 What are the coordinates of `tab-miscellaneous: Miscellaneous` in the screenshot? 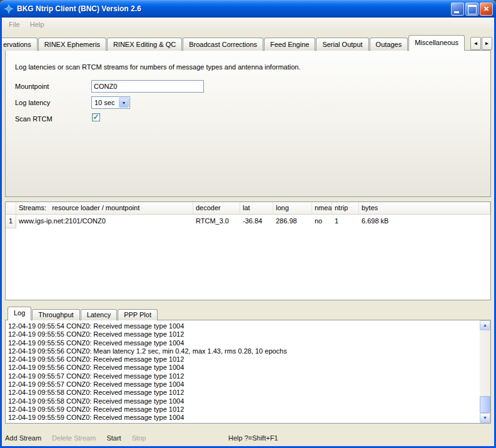 It's located at (437, 43).